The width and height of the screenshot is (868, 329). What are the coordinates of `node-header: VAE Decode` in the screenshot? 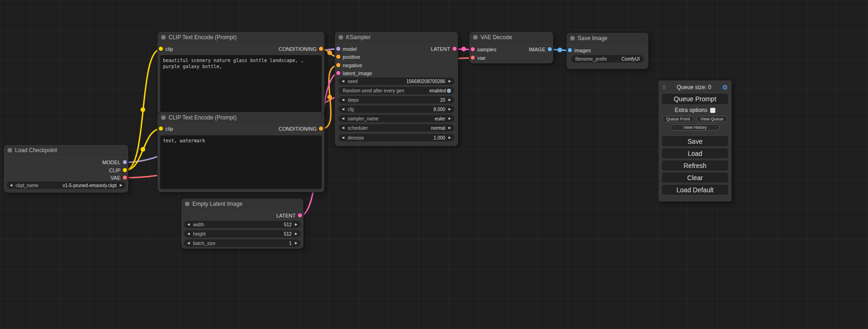 It's located at (511, 37).